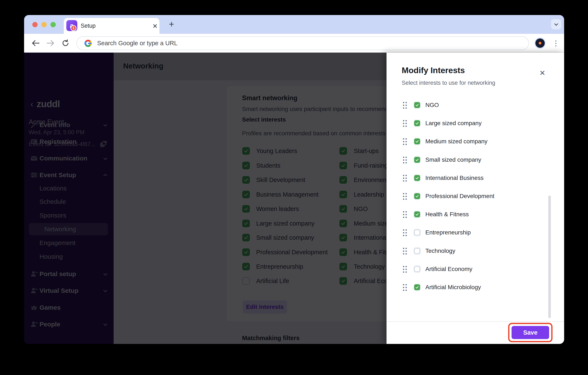 Image resolution: width=588 pixels, height=375 pixels. Describe the element at coordinates (417, 123) in the screenshot. I see `modal-checkbox-large-sized-company` at that location.